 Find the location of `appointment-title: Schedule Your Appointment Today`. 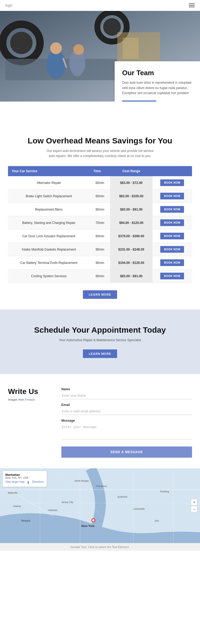

appointment-title: Schedule Your Appointment Today is located at coordinates (100, 330).